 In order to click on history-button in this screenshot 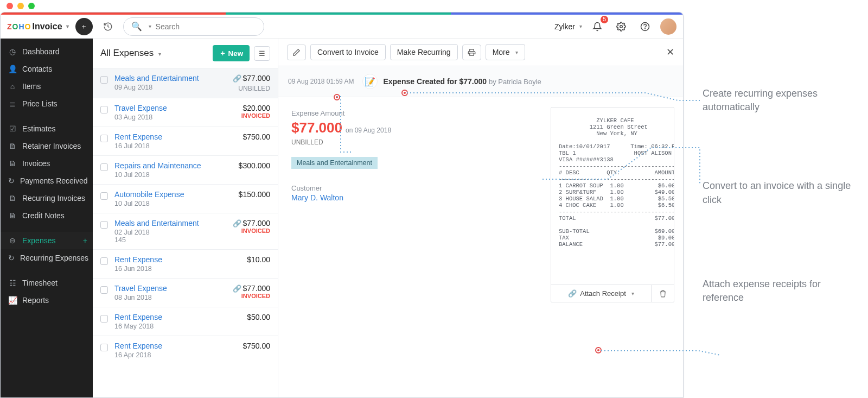, I will do `click(108, 27)`.